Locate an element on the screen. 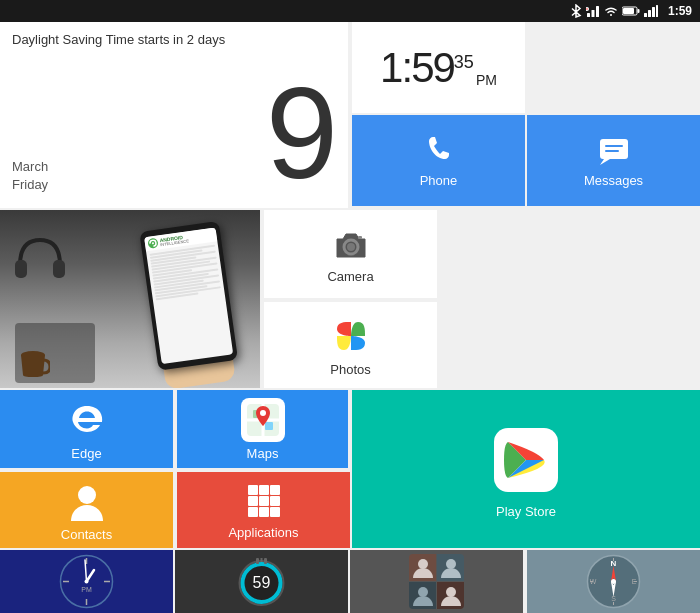 Image resolution: width=700 pixels, height=613 pixels. phone-tile: Phone is located at coordinates (438, 162).